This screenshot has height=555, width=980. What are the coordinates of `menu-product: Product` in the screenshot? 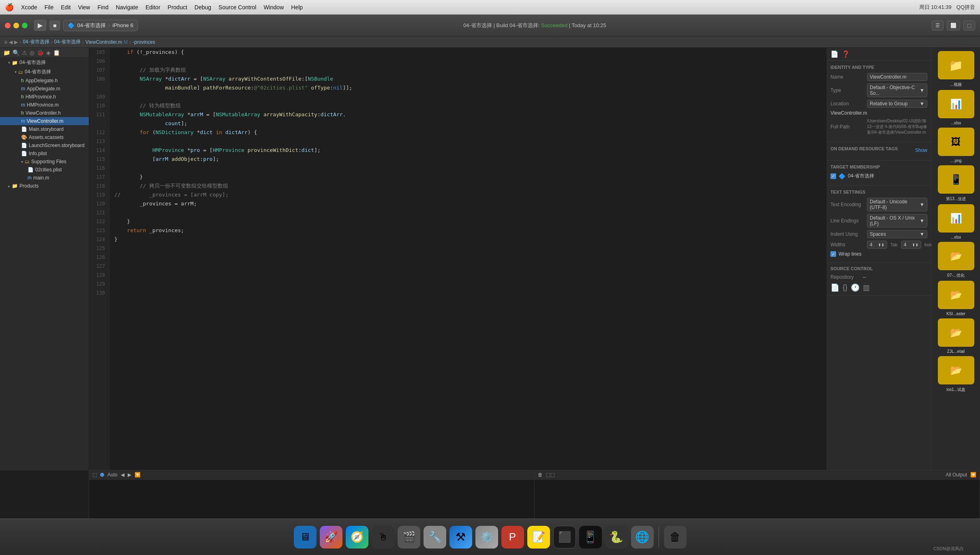 It's located at (178, 7).